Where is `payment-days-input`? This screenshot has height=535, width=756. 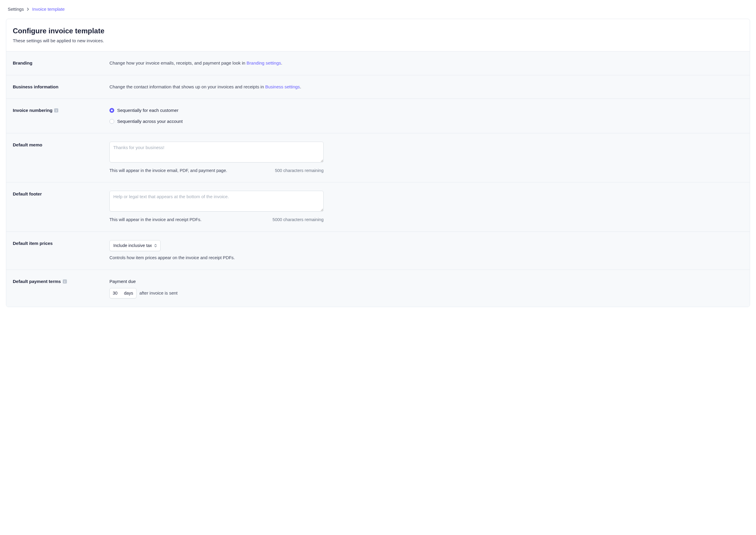 payment-days-input is located at coordinates (117, 293).